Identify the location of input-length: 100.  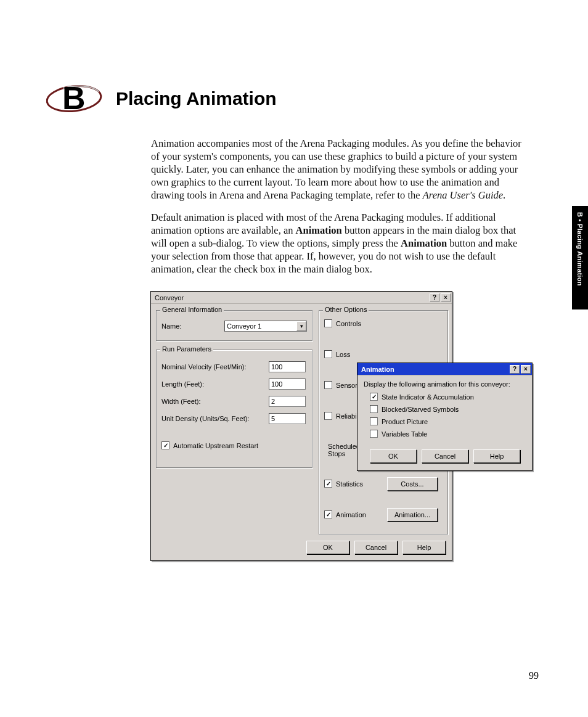
(287, 384).